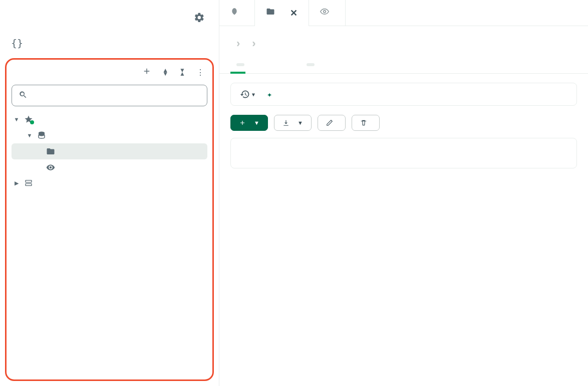  I want to click on close-icon: ✕, so click(293, 13).